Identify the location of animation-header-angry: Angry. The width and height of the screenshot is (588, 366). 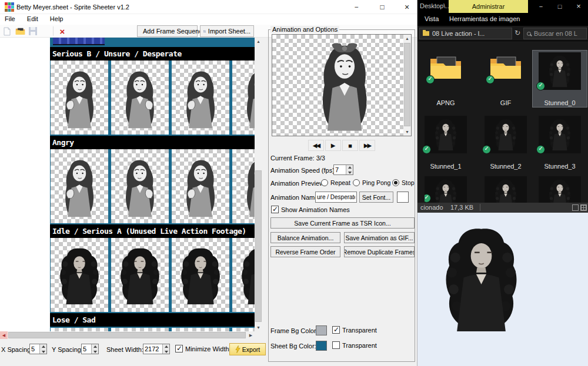
(152, 142).